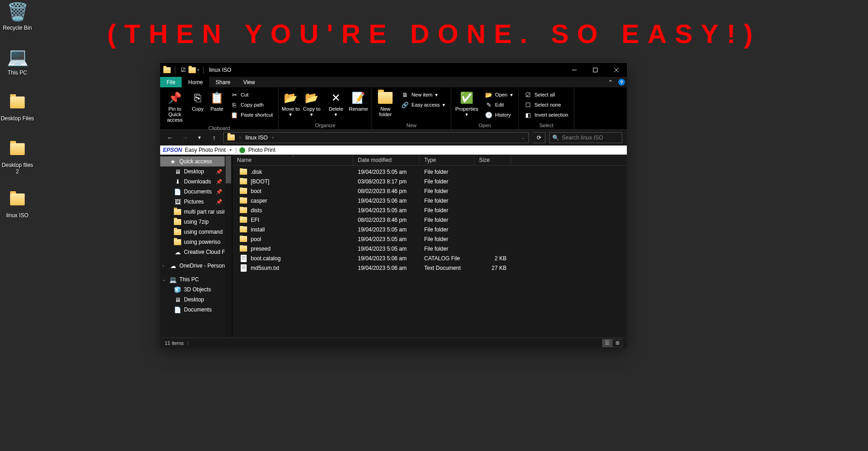  What do you see at coordinates (262, 150) in the screenshot?
I see `photo-print-button: Photo Print` at bounding box center [262, 150].